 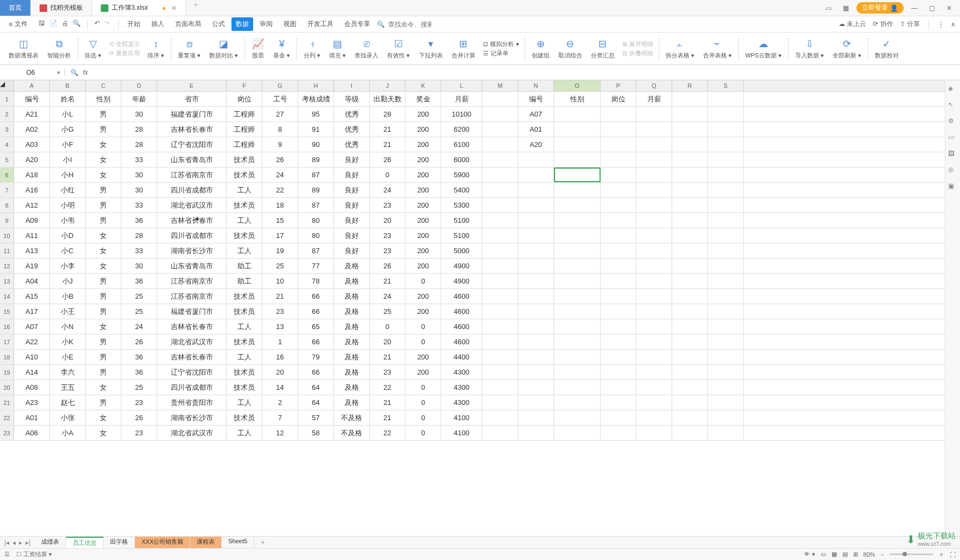 I want to click on cell: 工程师, so click(x=244, y=129).